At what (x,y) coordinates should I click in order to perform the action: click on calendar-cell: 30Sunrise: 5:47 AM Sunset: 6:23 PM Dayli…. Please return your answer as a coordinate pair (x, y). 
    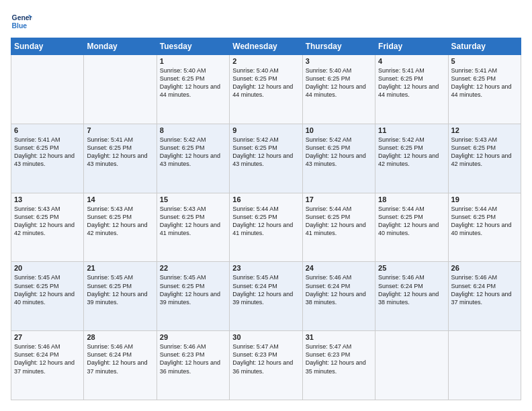
    Looking at the image, I should click on (266, 365).